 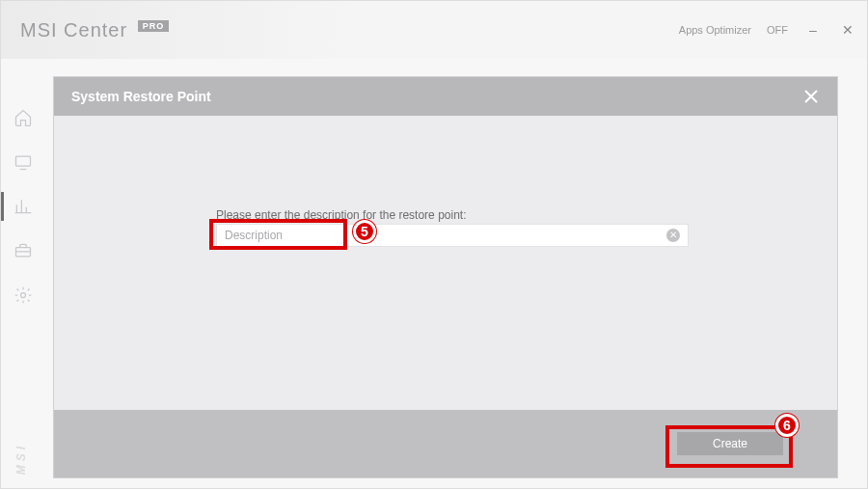 What do you see at coordinates (341, 215) in the screenshot?
I see `description-prompt: Please enter the description for the res…` at bounding box center [341, 215].